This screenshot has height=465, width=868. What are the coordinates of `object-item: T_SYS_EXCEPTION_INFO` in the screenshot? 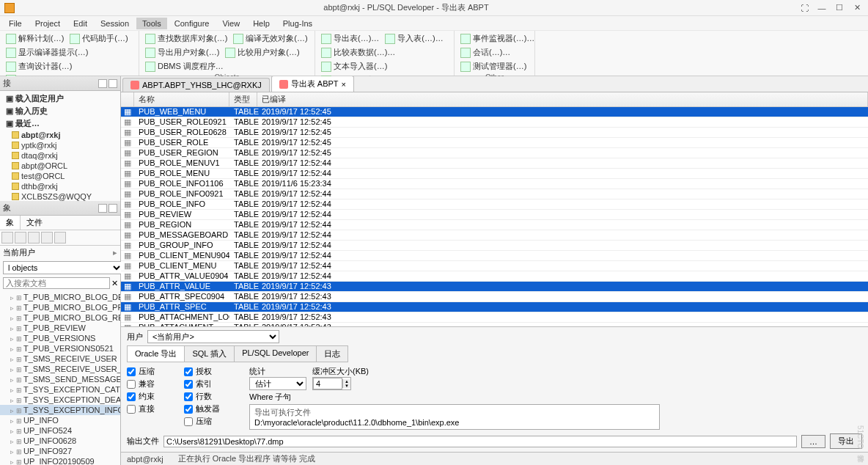 It's located at (60, 410).